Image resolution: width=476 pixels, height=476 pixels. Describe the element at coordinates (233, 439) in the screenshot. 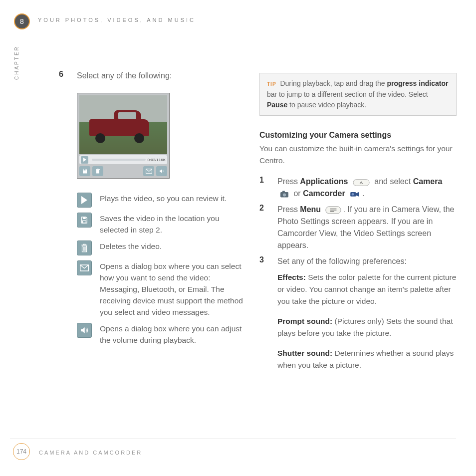

I see `footer-divider` at that location.